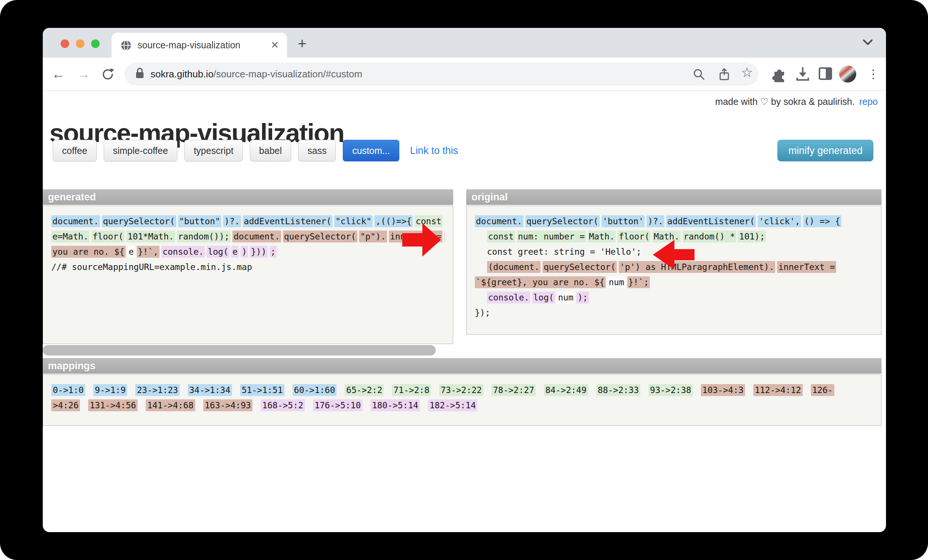  Describe the element at coordinates (623, 221) in the screenshot. I see `original-code-segment: 'button'` at that location.